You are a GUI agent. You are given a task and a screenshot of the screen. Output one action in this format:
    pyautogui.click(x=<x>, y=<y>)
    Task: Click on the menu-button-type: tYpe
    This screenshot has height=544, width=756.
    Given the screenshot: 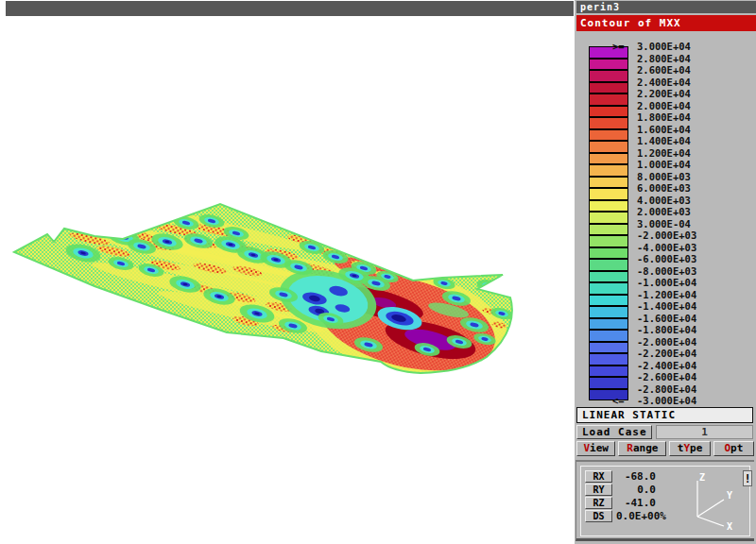 What is the action you would take?
    pyautogui.click(x=690, y=449)
    